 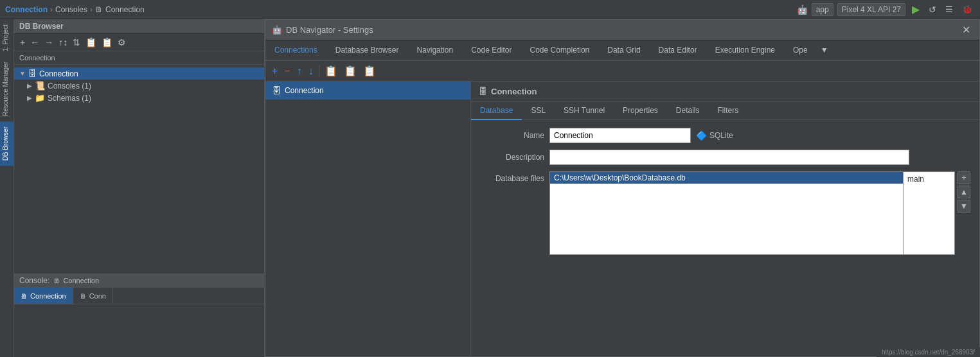 What do you see at coordinates (725, 111) in the screenshot?
I see `detail-tabs: Database SSL SSH Tunnel Properties Detai…` at bounding box center [725, 111].